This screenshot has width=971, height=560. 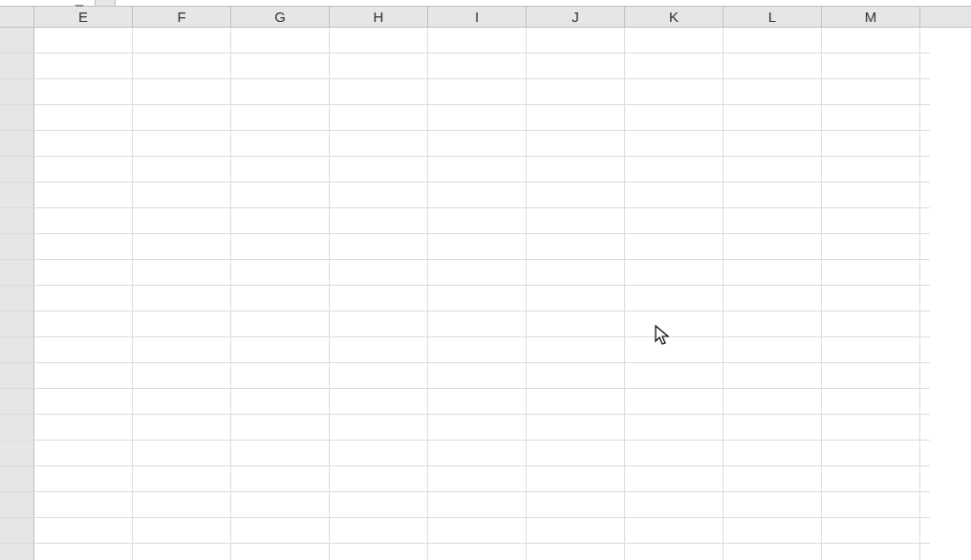 I want to click on column-header-E: E, so click(x=84, y=17).